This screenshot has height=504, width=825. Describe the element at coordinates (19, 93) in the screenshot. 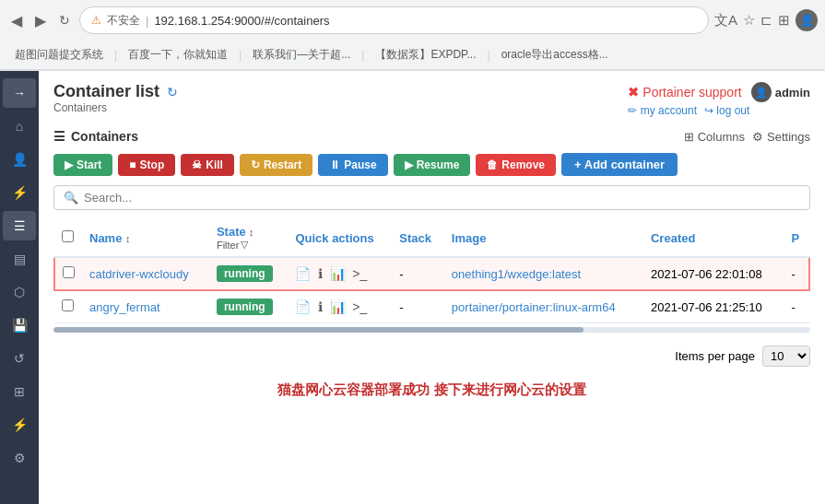

I see `sidebar-item-expand: →` at that location.